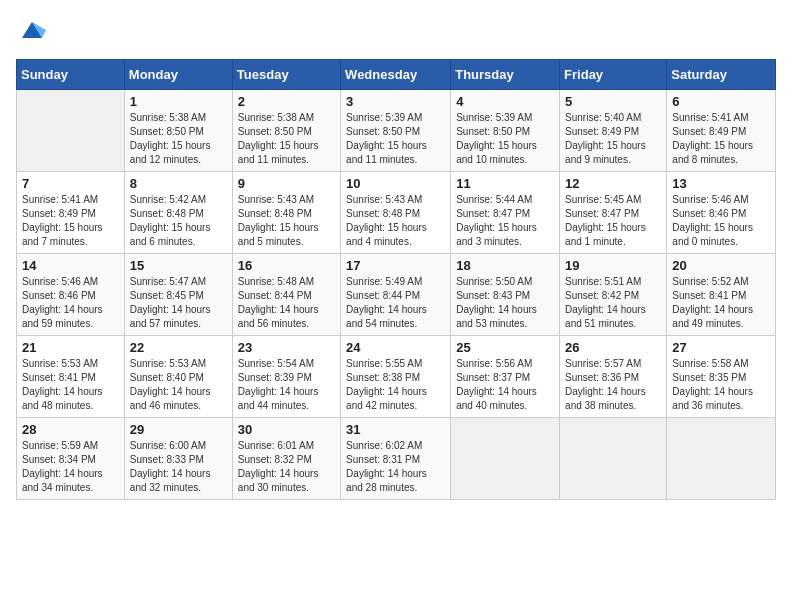 The height and width of the screenshot is (612, 792). Describe the element at coordinates (721, 385) in the screenshot. I see `day-info: Sunrise: 5:58 AMSunset: 8:35 PMDaylight:…` at that location.